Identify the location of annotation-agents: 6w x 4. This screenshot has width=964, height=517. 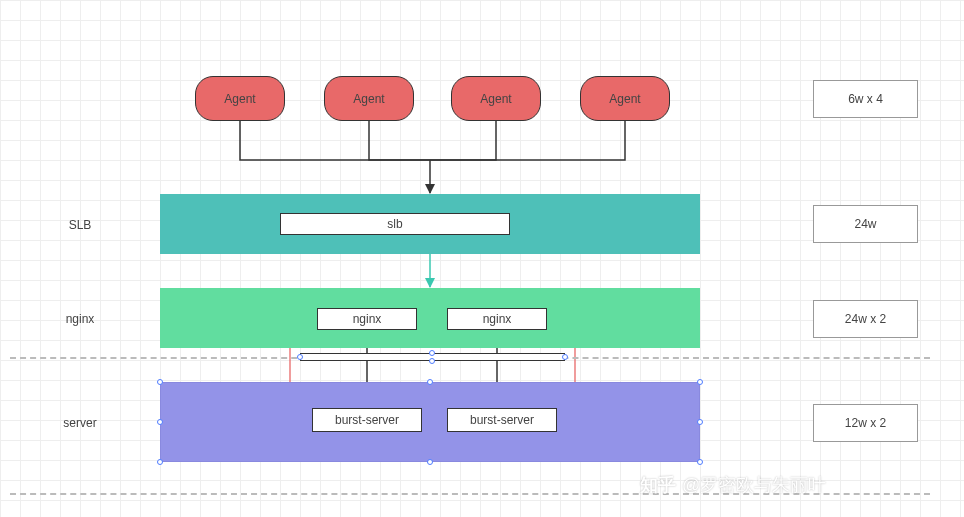
(866, 99).